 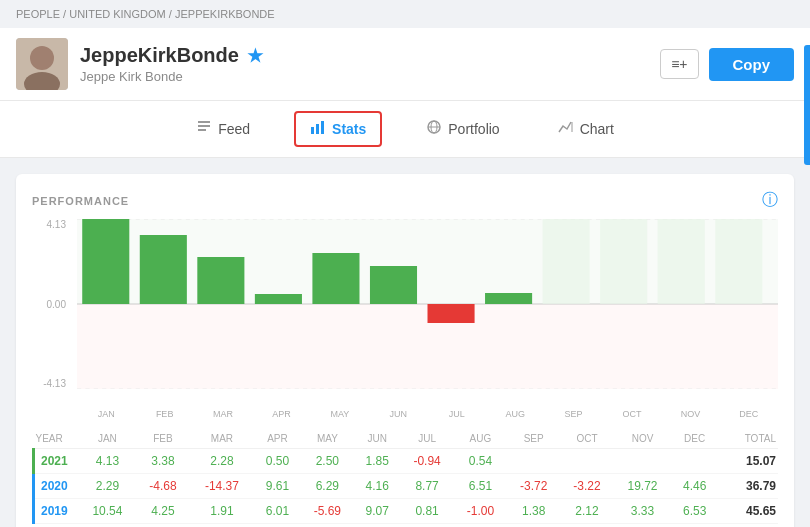 I want to click on cell-2020-sep: -3.72, so click(x=534, y=486).